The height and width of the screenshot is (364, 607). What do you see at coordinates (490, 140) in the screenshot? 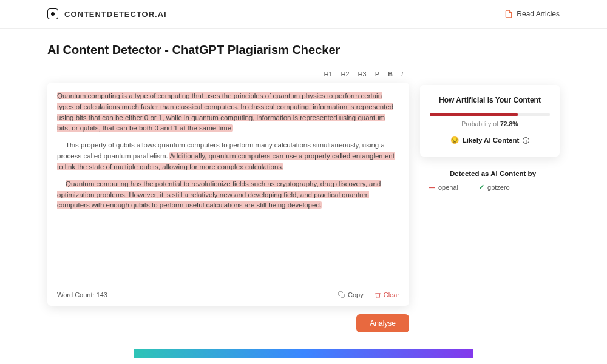
I see `verdict: 😒 Likely AI Content i` at bounding box center [490, 140].